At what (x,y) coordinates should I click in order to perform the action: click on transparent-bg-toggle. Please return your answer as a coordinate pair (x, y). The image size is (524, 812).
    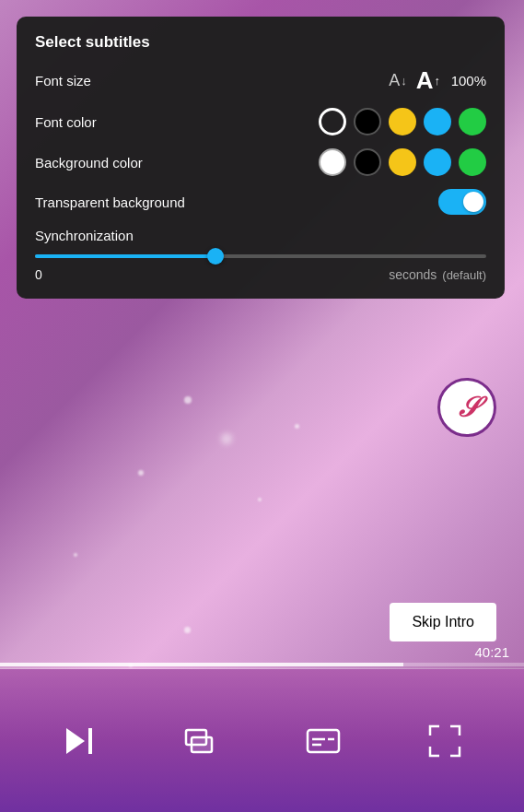
    Looking at the image, I should click on (462, 202).